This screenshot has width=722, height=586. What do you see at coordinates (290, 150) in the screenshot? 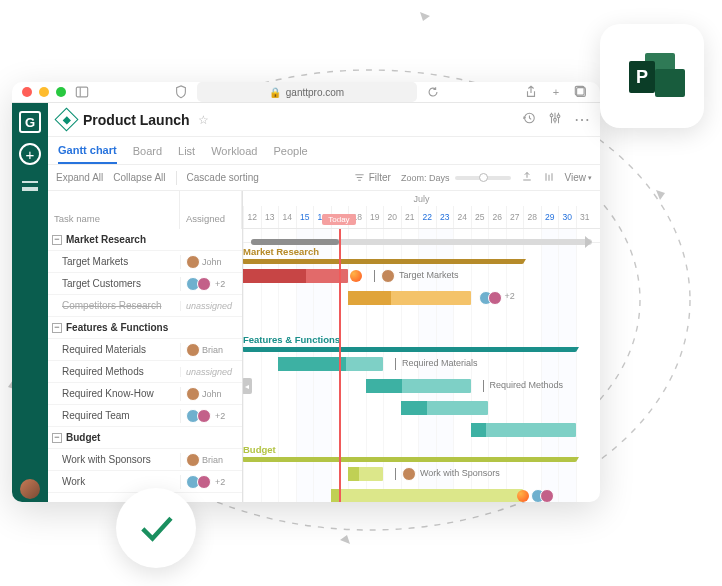
I see `tab-people: People` at bounding box center [290, 150].